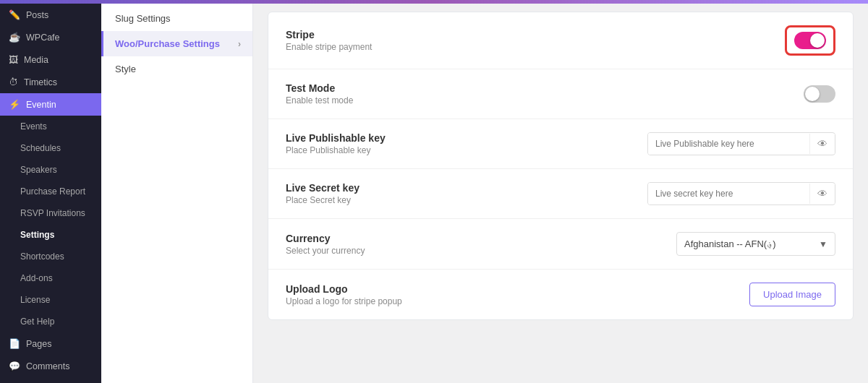 This screenshot has height=383, width=868. I want to click on stripe-toggle-box, so click(810, 40).